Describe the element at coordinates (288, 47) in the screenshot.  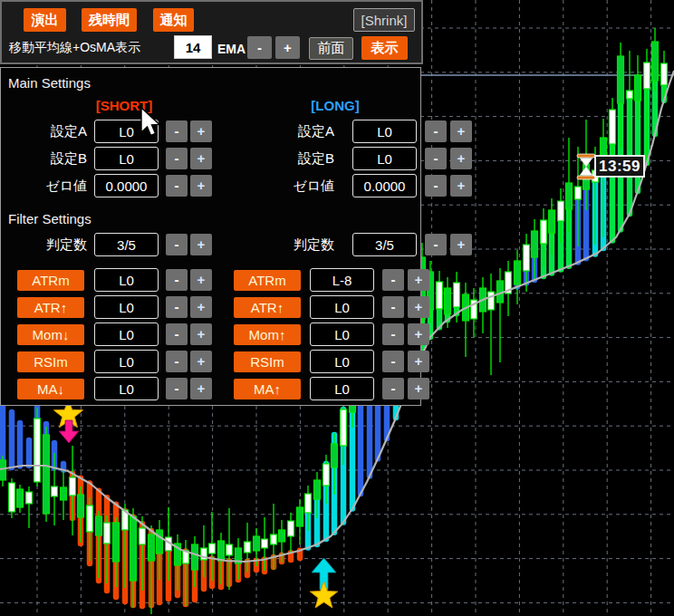
I see `period-increment-button: +` at that location.